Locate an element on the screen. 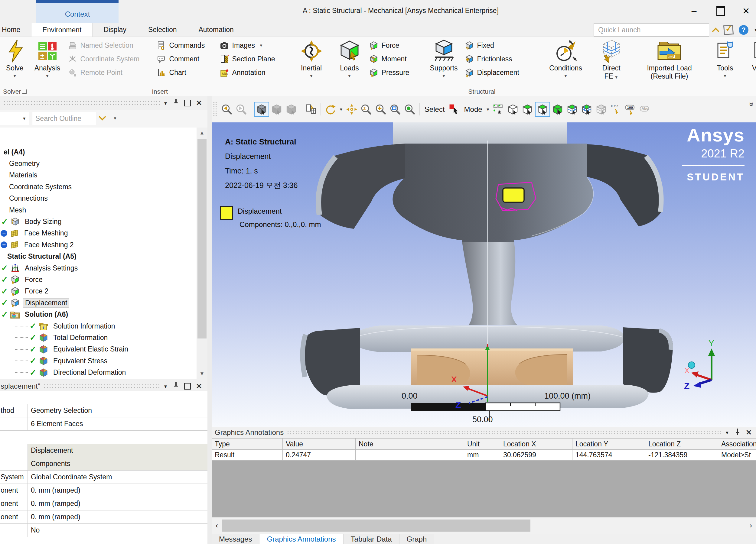 The image size is (756, 544). solve-button: Solve ▼ is located at coordinates (15, 63).